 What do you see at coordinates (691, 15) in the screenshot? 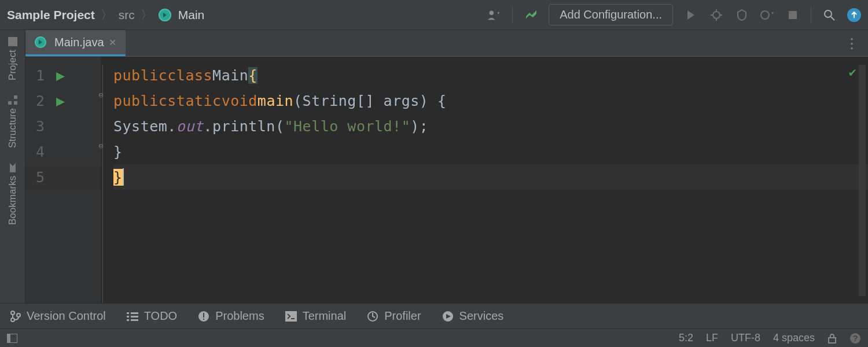
I see `run-icon` at bounding box center [691, 15].